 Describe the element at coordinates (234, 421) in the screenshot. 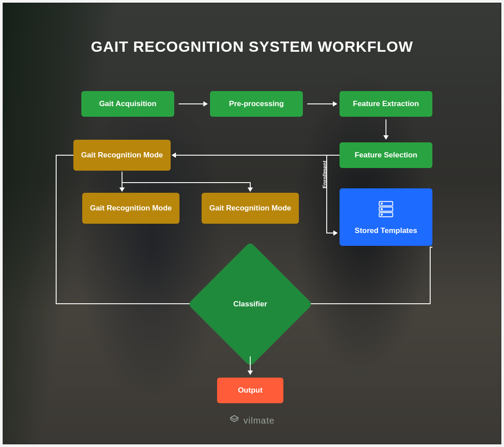

I see `brand-logo-icon` at that location.